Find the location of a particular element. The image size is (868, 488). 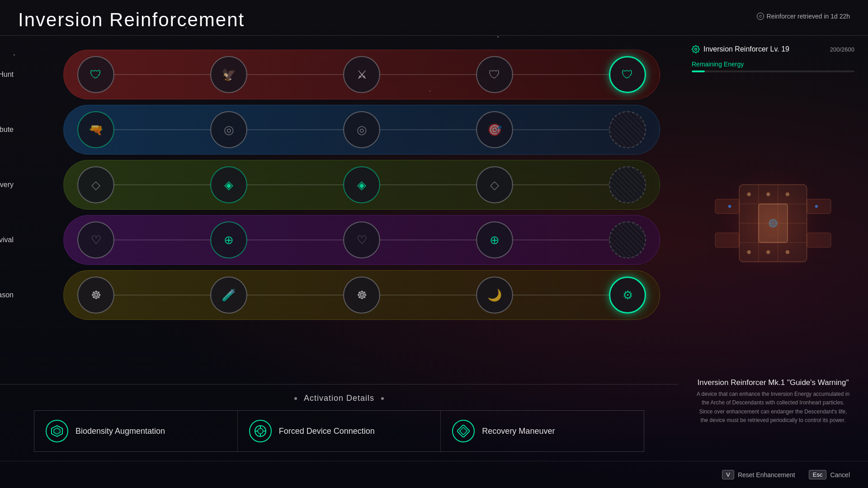

attr-node-2: ◎ is located at coordinates (229, 130).